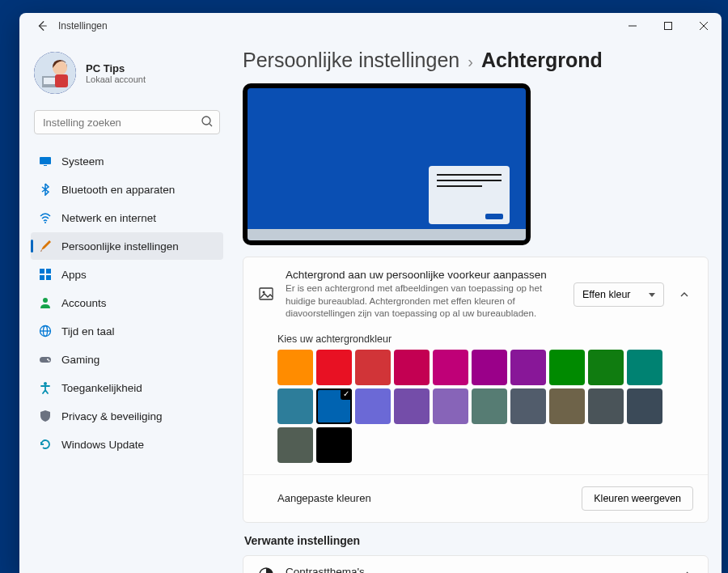 This screenshot has height=573, width=728. What do you see at coordinates (127, 246) in the screenshot?
I see `sidebar-item-brush: Persoonlijke instellingen` at bounding box center [127, 246].